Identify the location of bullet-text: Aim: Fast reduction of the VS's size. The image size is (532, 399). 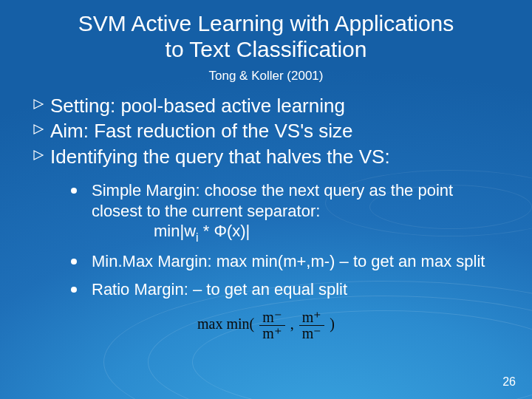
(276, 132).